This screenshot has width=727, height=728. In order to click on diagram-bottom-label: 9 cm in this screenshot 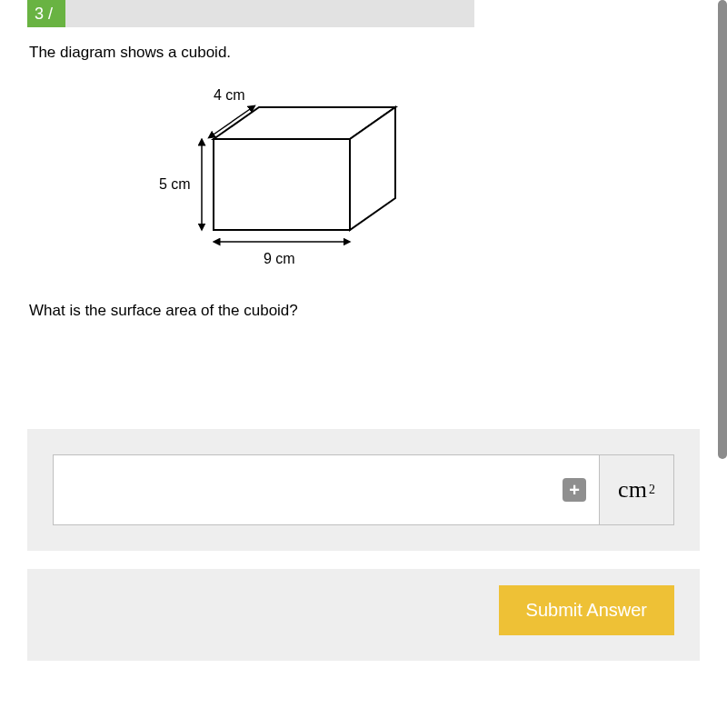, I will do `click(280, 258)`.